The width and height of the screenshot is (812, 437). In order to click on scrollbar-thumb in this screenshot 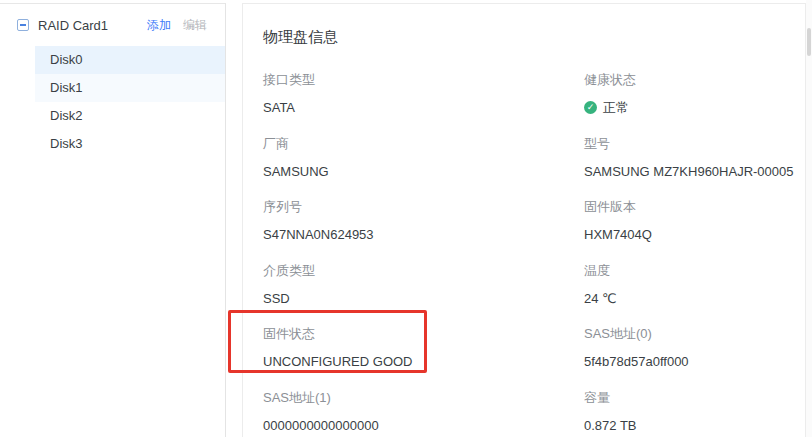, I will do `click(809, 42)`.